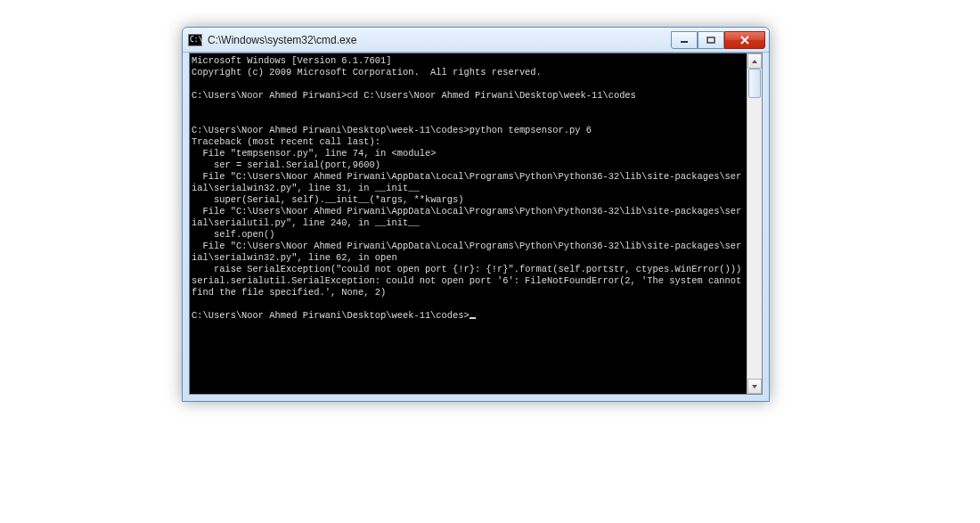 The height and width of the screenshot is (523, 980). I want to click on cmd-icon: C:\, so click(195, 40).